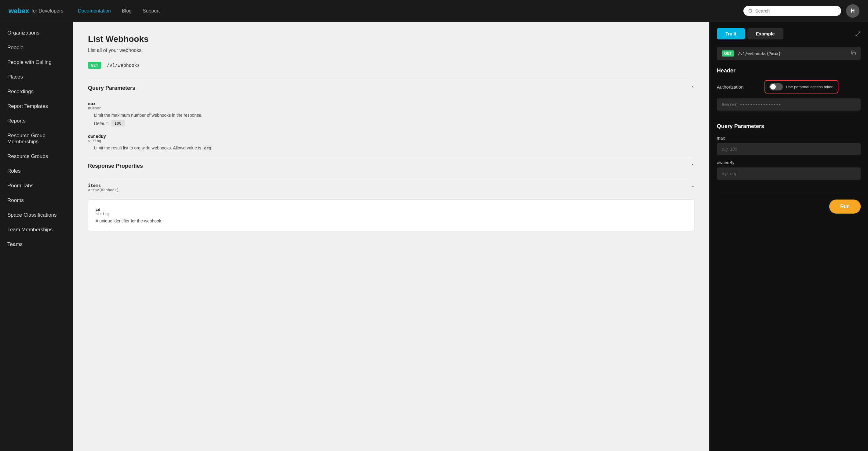  Describe the element at coordinates (112, 88) in the screenshot. I see `query-params-title: Query Parameters` at that location.